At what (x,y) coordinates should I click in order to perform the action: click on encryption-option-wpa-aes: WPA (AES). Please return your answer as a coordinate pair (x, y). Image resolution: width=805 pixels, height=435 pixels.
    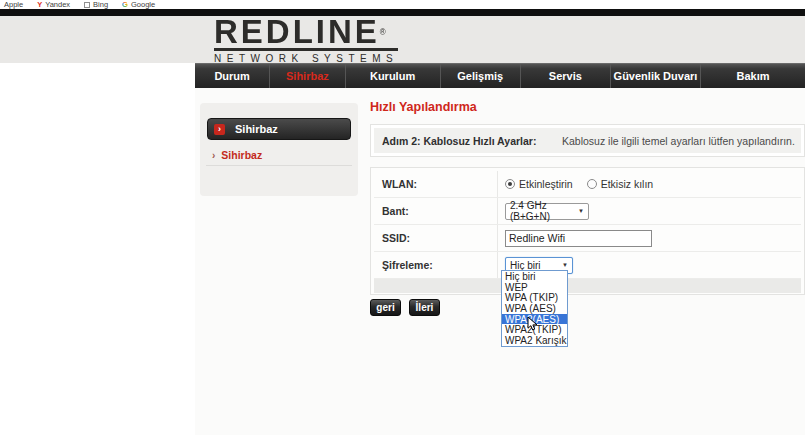
    Looking at the image, I should click on (534, 308).